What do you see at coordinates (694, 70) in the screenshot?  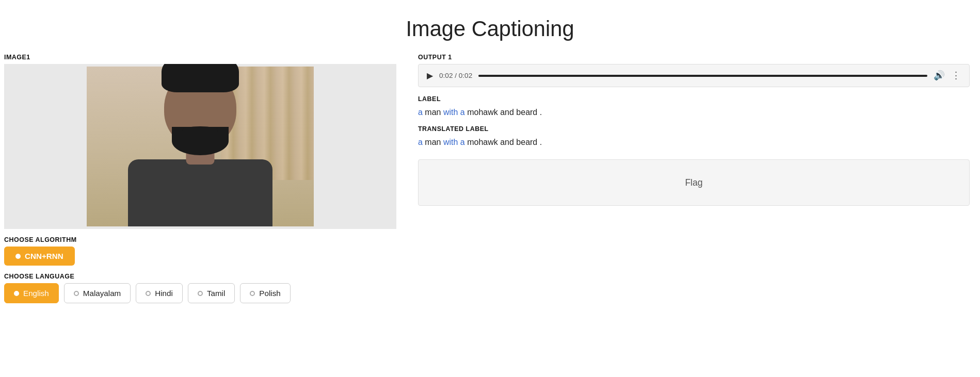 I see `output-section: OUTPUT 1 ▶ 0:02 / 0:02 🔊 ⋮` at bounding box center [694, 70].